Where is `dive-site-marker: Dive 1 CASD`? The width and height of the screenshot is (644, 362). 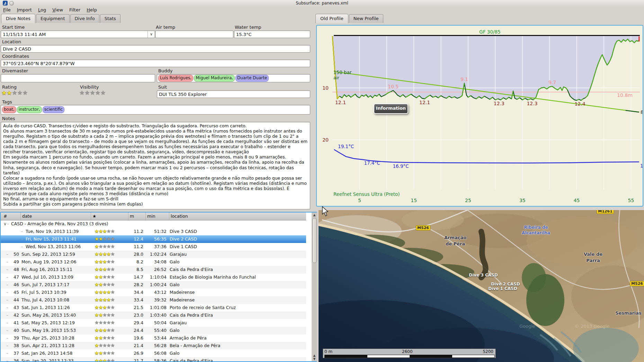
dive-site-marker: Dive 1 CASD is located at coordinates (503, 289).